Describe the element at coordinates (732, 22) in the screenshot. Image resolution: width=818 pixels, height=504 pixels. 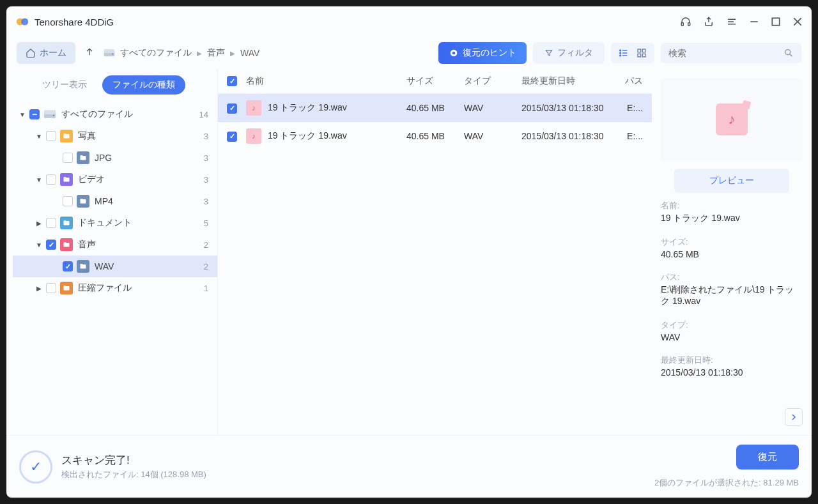
I see `menu-icon` at that location.